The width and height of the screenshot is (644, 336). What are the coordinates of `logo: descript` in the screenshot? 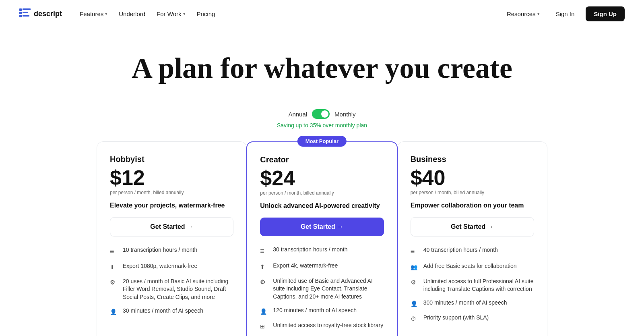 It's located at (41, 14).